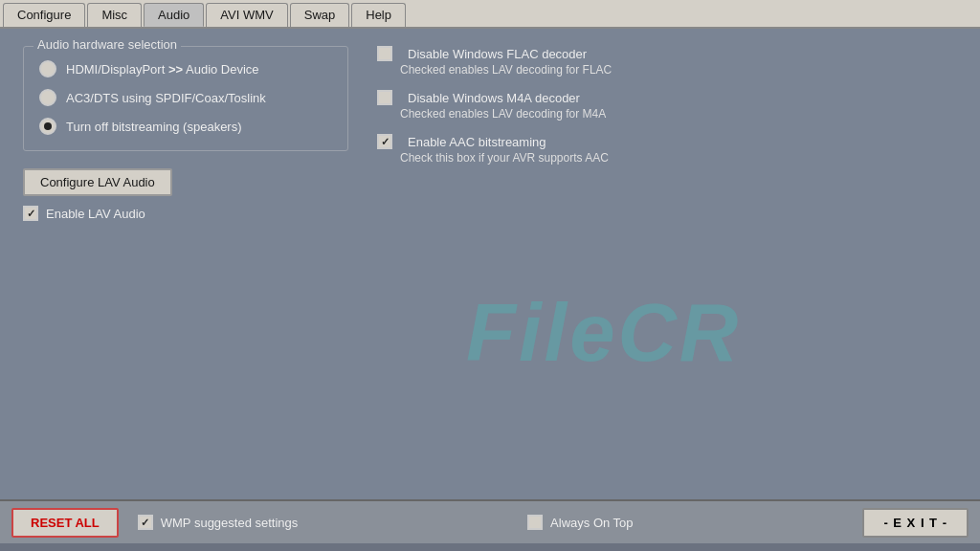 This screenshot has width=980, height=551. Describe the element at coordinates (31, 213) in the screenshot. I see `enable-lav-checkbox` at that location.